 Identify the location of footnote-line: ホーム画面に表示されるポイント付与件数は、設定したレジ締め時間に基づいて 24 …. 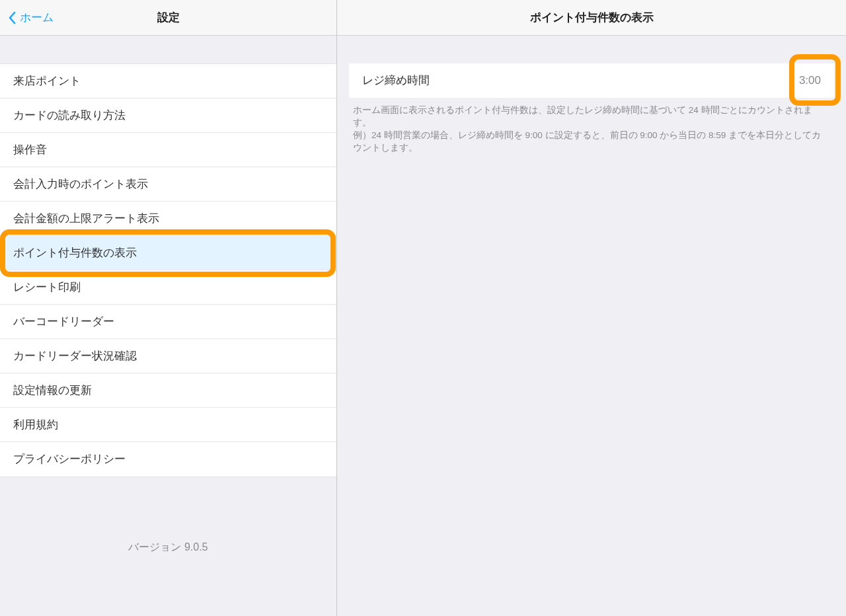
(592, 117).